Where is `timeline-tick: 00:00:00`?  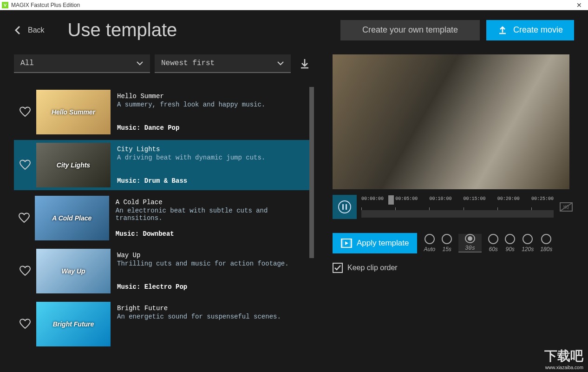
timeline-tick: 00:00:00 is located at coordinates (372, 202).